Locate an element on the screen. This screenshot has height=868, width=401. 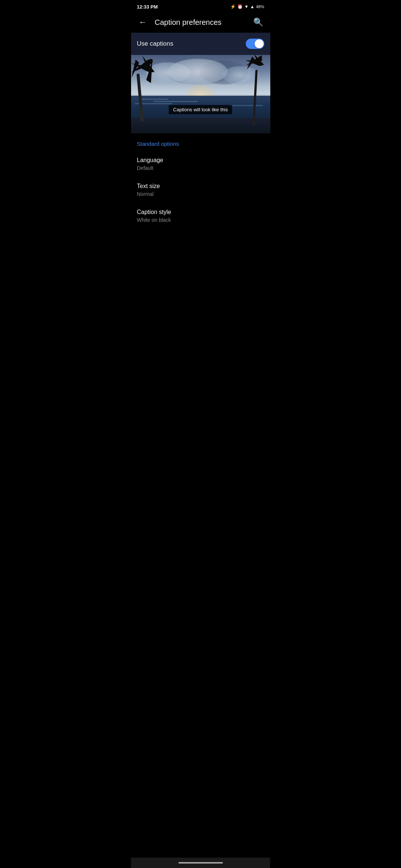
back-icon: ← is located at coordinates (143, 22).